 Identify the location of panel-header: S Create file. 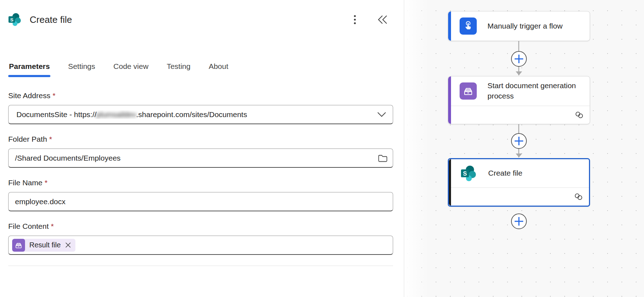
(201, 20).